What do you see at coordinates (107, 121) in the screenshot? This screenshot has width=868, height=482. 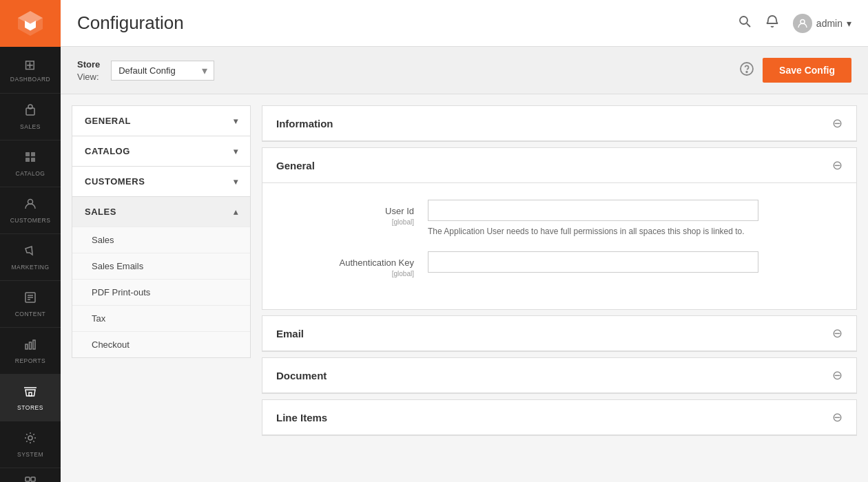 I see `nav-section-label-general: GENERAL` at bounding box center [107, 121].